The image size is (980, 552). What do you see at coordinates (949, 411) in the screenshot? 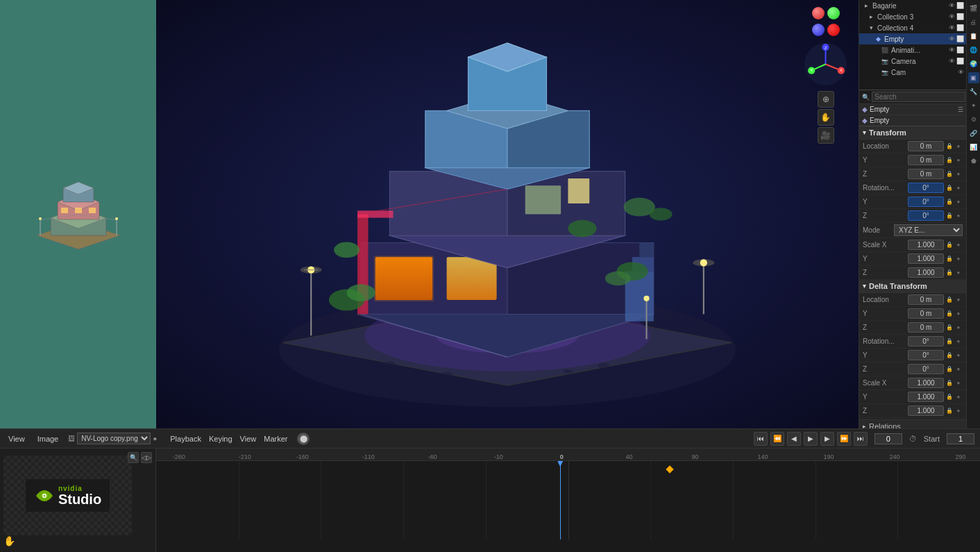
I see `delta-scale-z-lock: 🔒` at bounding box center [949, 411].